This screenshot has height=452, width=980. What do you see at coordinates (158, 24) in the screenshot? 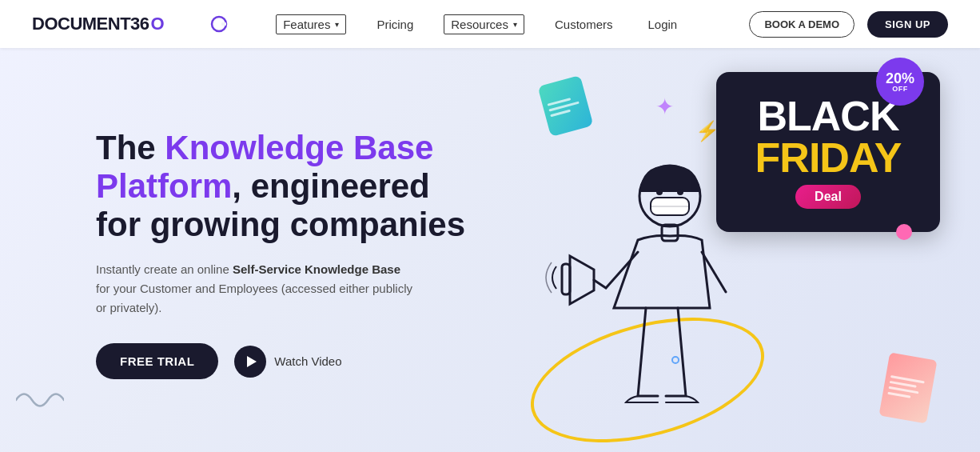
I see `logo-accent: O` at bounding box center [158, 24].